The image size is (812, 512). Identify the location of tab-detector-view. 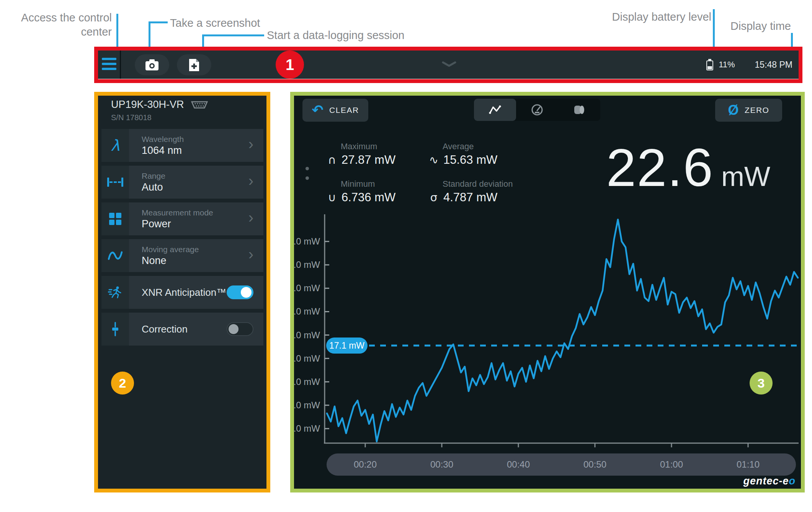
(579, 110).